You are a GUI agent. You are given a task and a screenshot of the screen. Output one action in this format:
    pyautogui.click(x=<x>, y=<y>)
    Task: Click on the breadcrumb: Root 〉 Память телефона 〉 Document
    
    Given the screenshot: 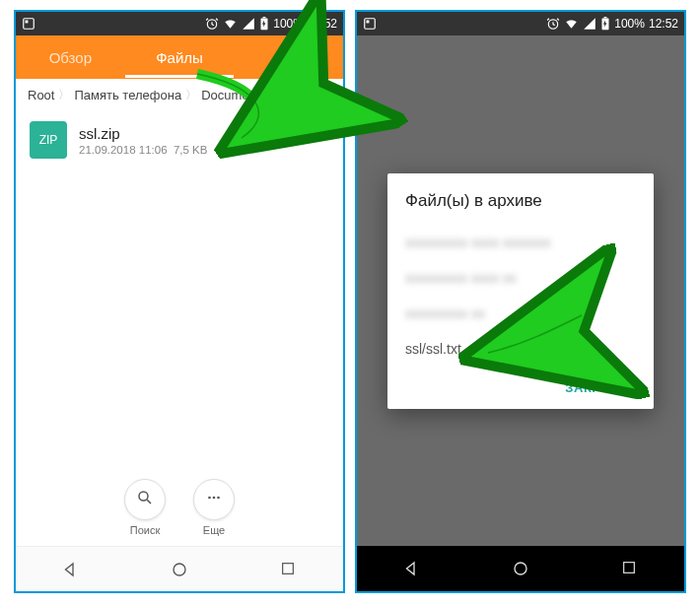 What is the action you would take?
    pyautogui.click(x=179, y=95)
    